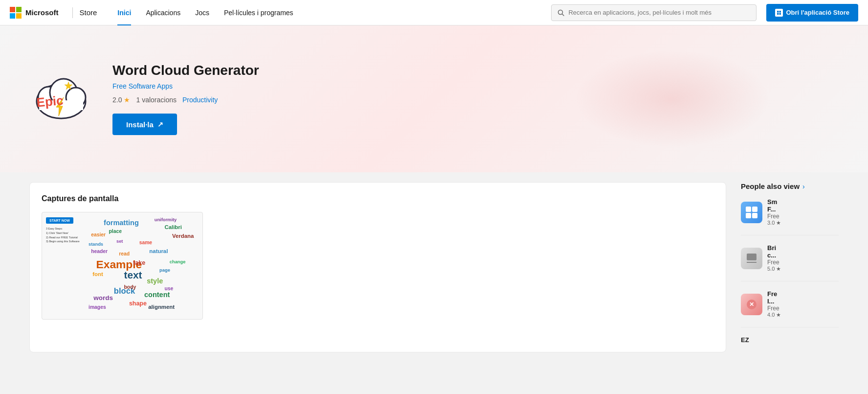 The image size is (868, 394). What do you see at coordinates (166, 220) in the screenshot?
I see `svg-text: uniformity` at bounding box center [166, 220].